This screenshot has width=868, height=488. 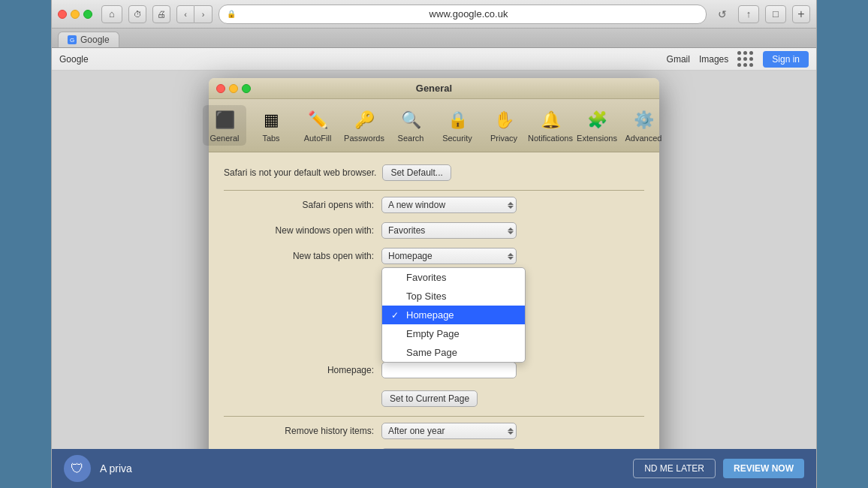 I want to click on remind-later-button: ND ME LATER, so click(x=674, y=468).